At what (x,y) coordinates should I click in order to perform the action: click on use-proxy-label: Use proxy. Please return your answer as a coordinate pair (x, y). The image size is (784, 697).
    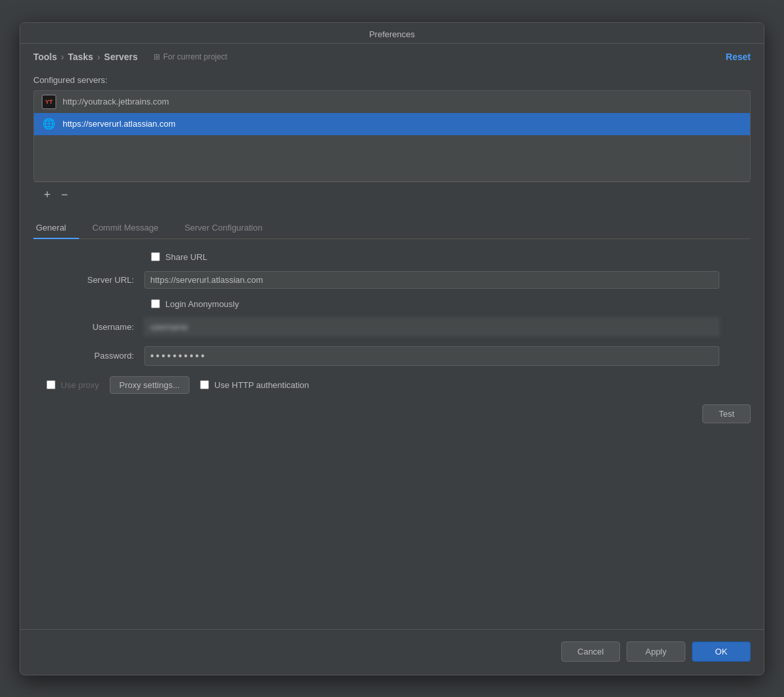
    Looking at the image, I should click on (80, 385).